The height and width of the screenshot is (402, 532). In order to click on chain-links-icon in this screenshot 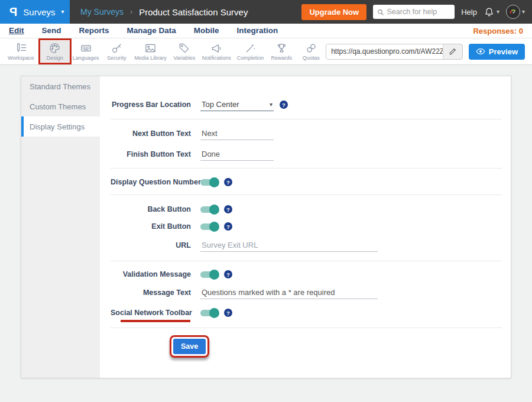, I will do `click(311, 48)`.